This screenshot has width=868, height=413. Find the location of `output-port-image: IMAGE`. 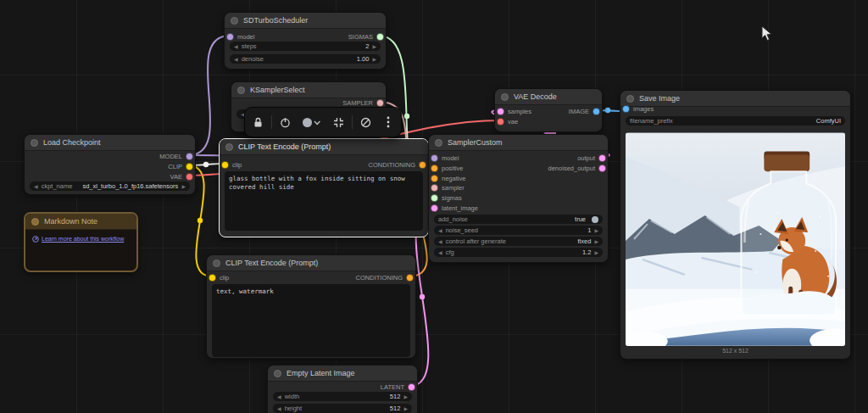

output-port-image: IMAGE is located at coordinates (585, 111).